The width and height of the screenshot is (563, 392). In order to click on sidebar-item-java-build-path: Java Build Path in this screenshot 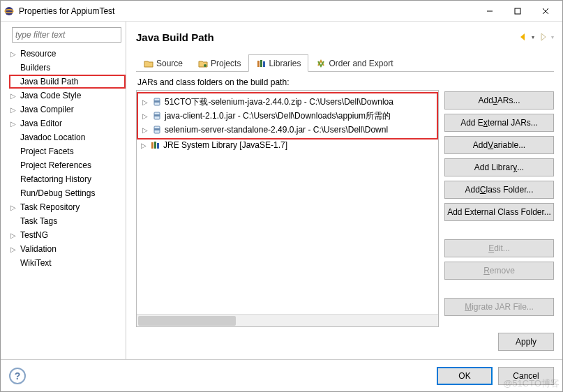, I will do `click(67, 82)`.